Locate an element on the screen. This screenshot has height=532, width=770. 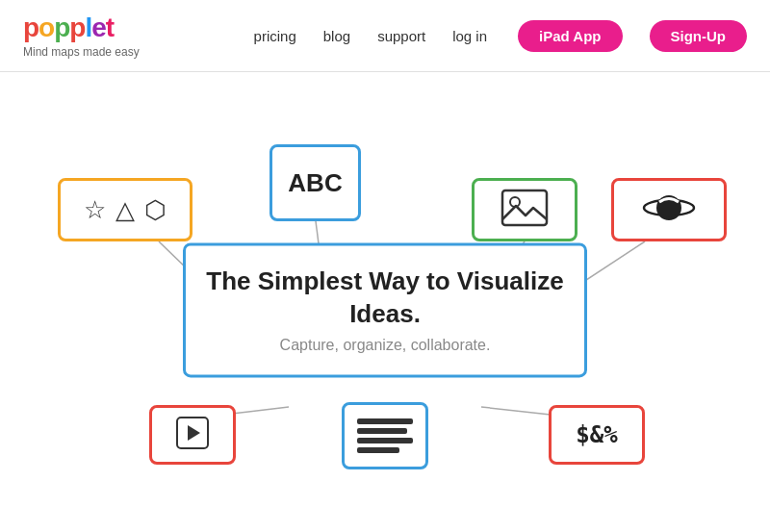
hero-headline: The Simplest Way to Visualize Ideas. is located at coordinates (385, 299).